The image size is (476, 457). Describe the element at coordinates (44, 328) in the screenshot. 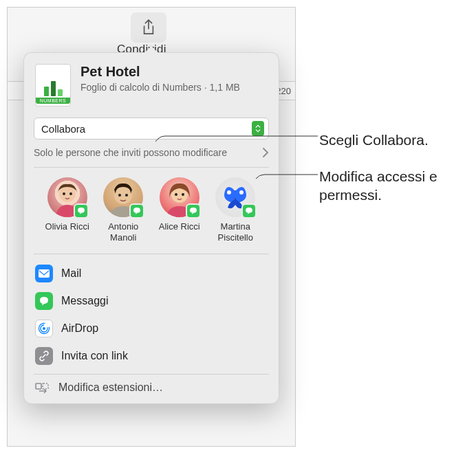

I see `airdrop-icon` at that location.